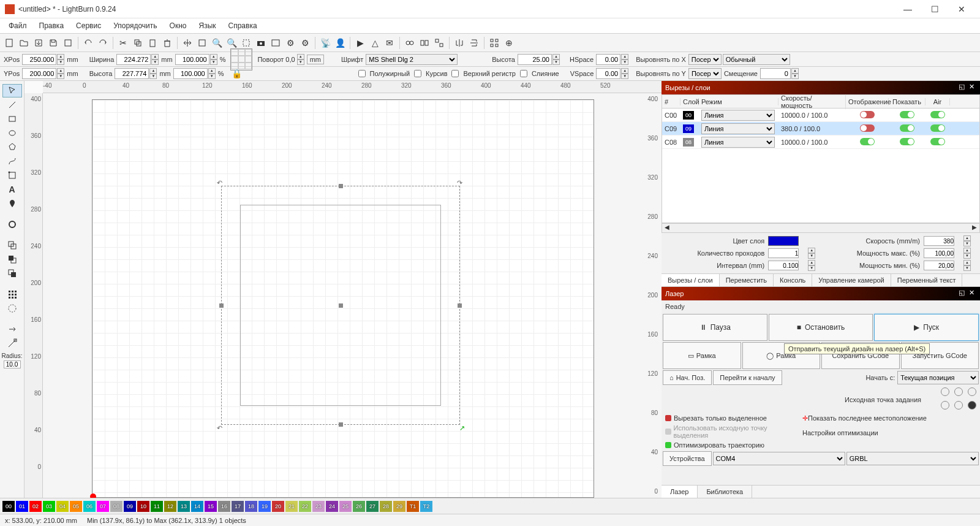 The image size is (980, 526). Describe the element at coordinates (556, 59) in the screenshot. I see `fheight-spinner: ▲▼` at that location.